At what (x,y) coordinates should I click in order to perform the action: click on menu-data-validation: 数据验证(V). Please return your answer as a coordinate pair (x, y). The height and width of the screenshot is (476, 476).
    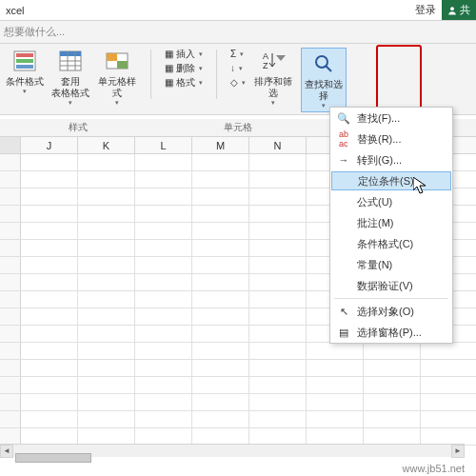
    Looking at the image, I should click on (391, 286).